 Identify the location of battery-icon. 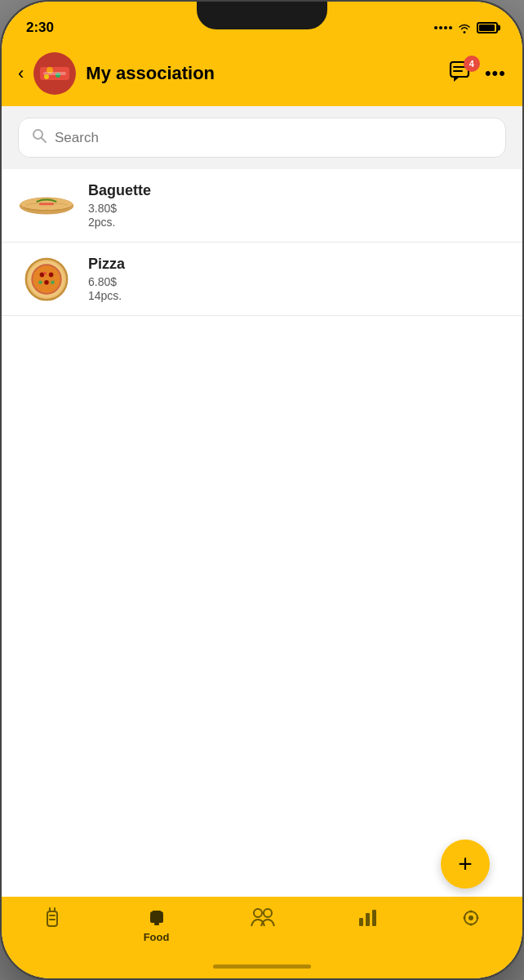
(487, 28).